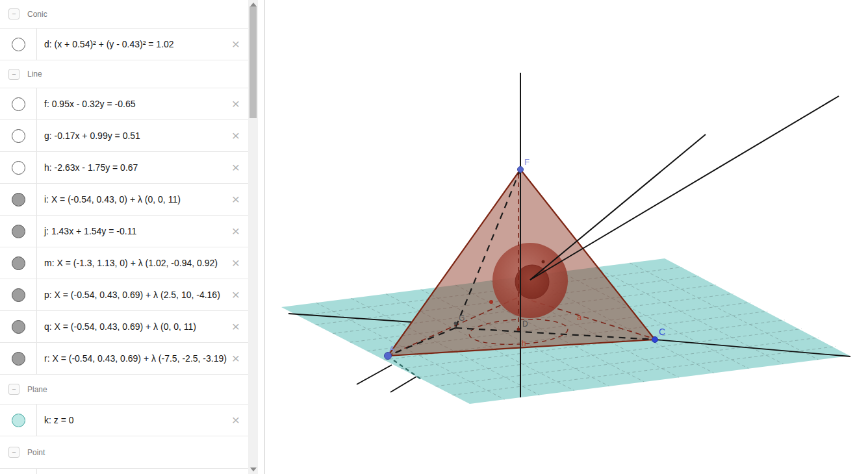 This screenshot has width=868, height=474. Describe the element at coordinates (124, 168) in the screenshot. I see `object-row: h: -2.63x - 1.75y = 0.67×` at that location.